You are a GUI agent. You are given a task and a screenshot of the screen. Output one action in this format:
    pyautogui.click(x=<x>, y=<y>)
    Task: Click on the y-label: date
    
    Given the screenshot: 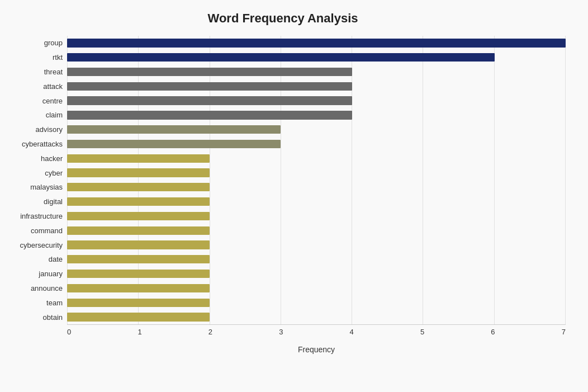 What is the action you would take?
    pyautogui.click(x=36, y=259)
    